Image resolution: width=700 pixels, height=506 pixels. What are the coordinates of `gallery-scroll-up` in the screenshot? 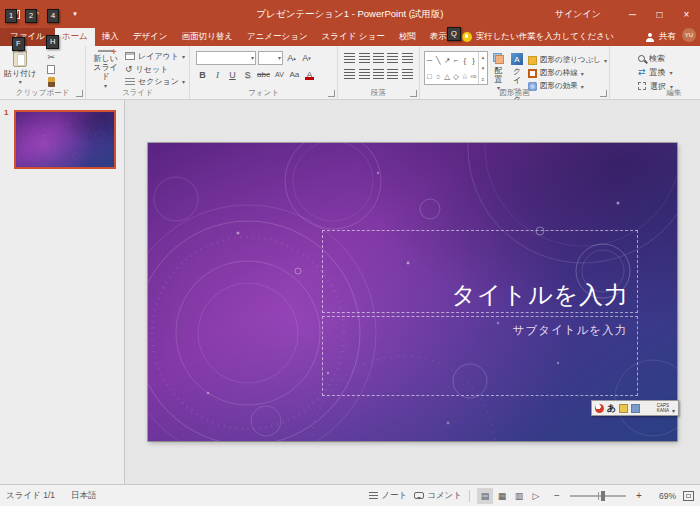 It's located at (483, 58).